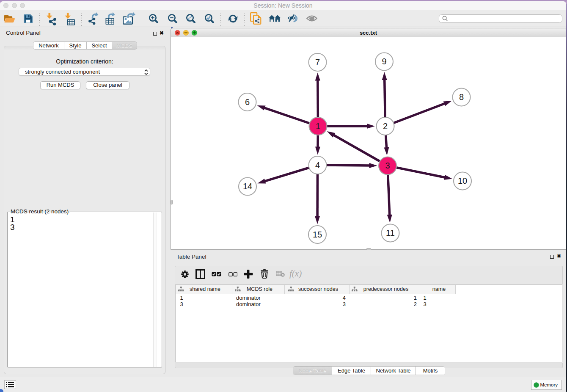  I want to click on svg-text: 1, so click(317, 126).